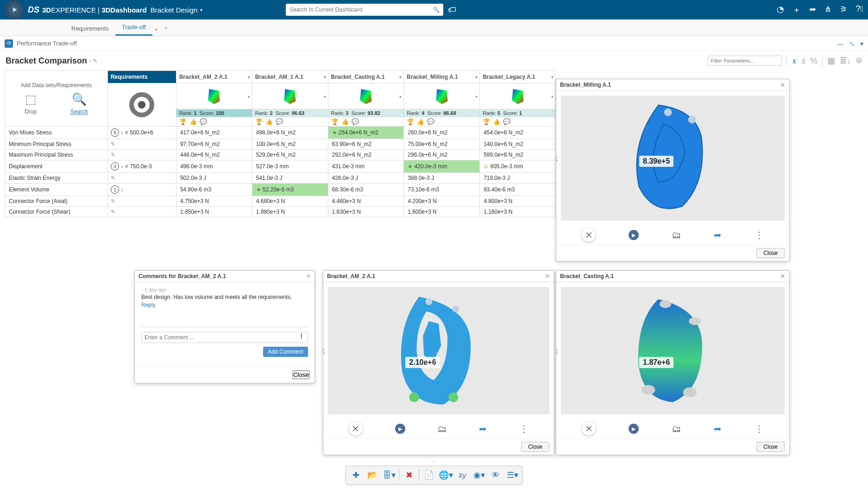 Image resolution: width=868 pixels, height=489 pixels. I want to click on list-icon: ☰▾, so click(512, 475).